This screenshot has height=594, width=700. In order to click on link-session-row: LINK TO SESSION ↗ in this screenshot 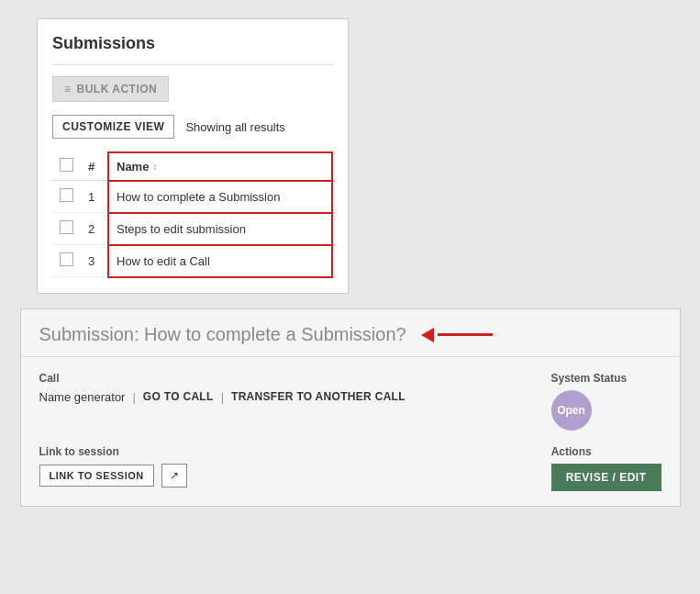, I will do `click(114, 476)`.